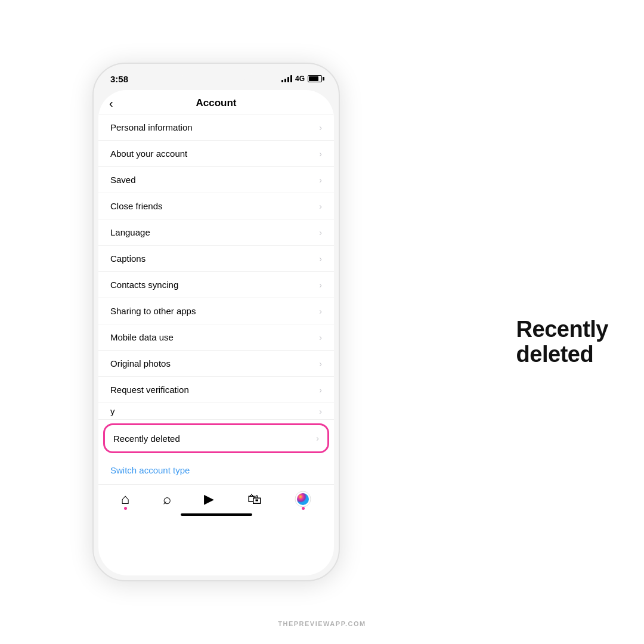 This screenshot has width=644, height=644. Describe the element at coordinates (216, 206) in the screenshot. I see `menu-item-close-friends: Close friends ›` at that location.